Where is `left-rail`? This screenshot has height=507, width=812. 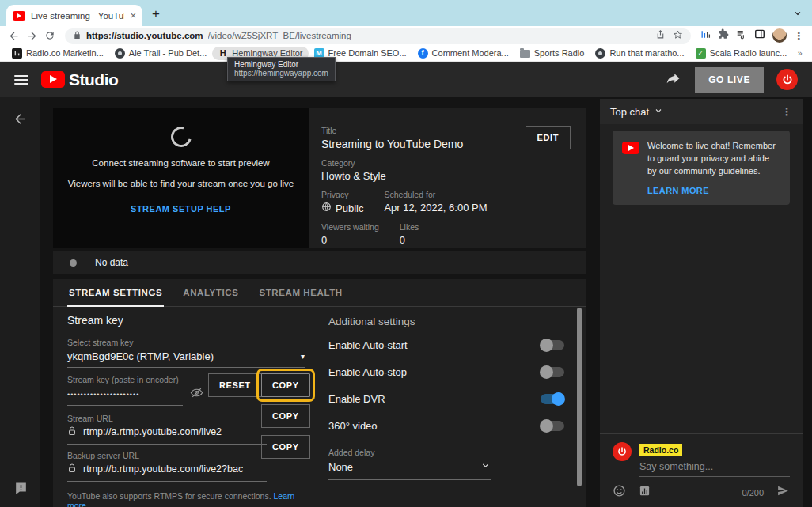 left-rail is located at coordinates (20, 302).